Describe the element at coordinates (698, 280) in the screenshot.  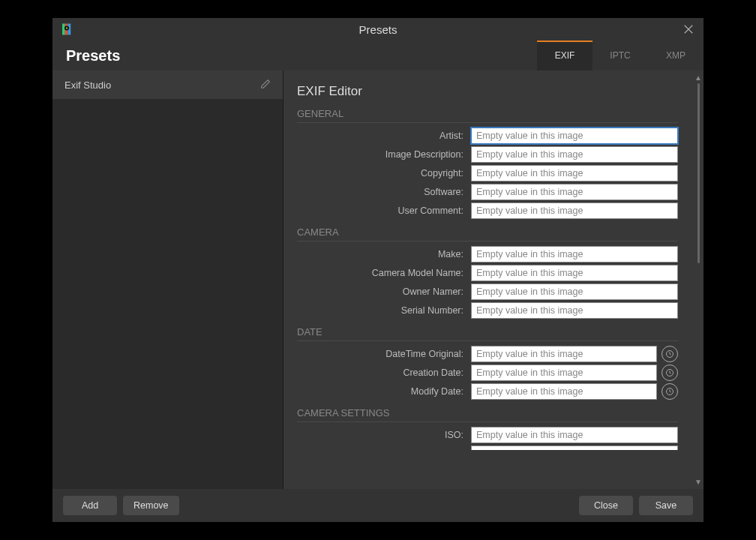
I see `scrollbar: ▲ ▼` at that location.